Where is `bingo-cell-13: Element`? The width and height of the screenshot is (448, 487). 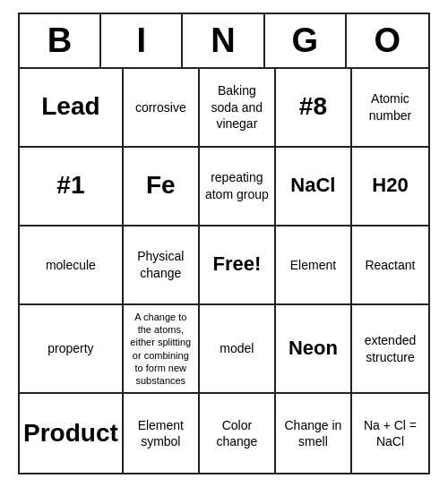 bingo-cell-13: Element is located at coordinates (314, 266).